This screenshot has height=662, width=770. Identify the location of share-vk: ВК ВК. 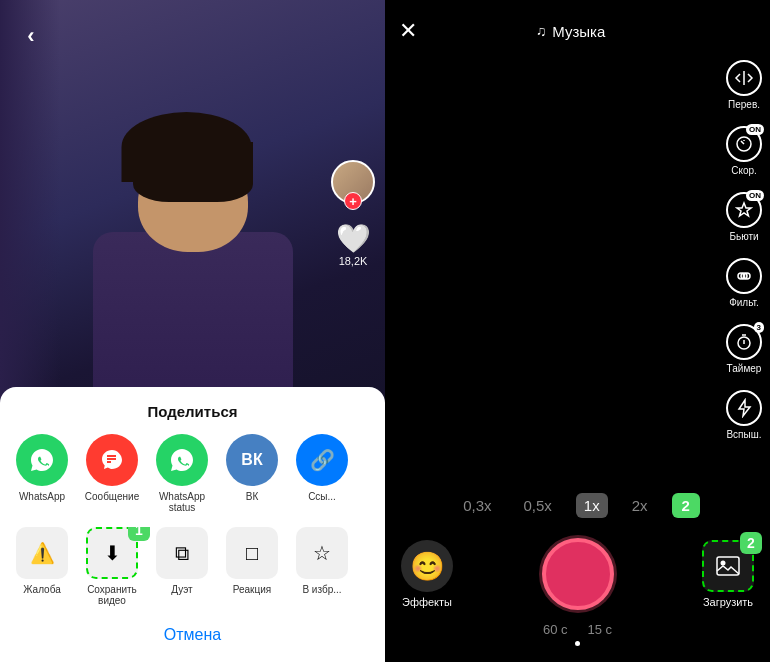
(252, 474).